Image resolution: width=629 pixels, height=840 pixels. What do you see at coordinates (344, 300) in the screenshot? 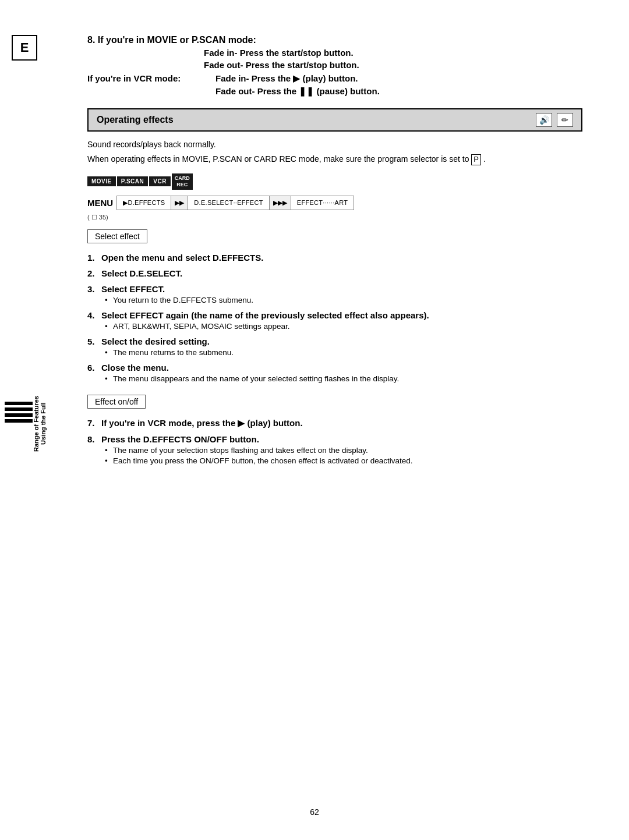
I see `step-3-bullet-1: You return to the D.EFFECTS submenu.` at bounding box center [344, 300].